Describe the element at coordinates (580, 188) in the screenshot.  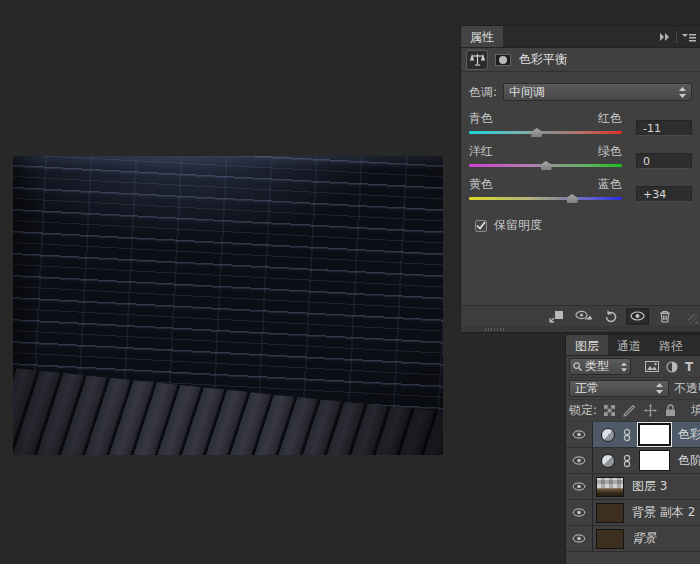
I see `yellow-blue-slider-group: 黄色 蓝色 +34` at that location.